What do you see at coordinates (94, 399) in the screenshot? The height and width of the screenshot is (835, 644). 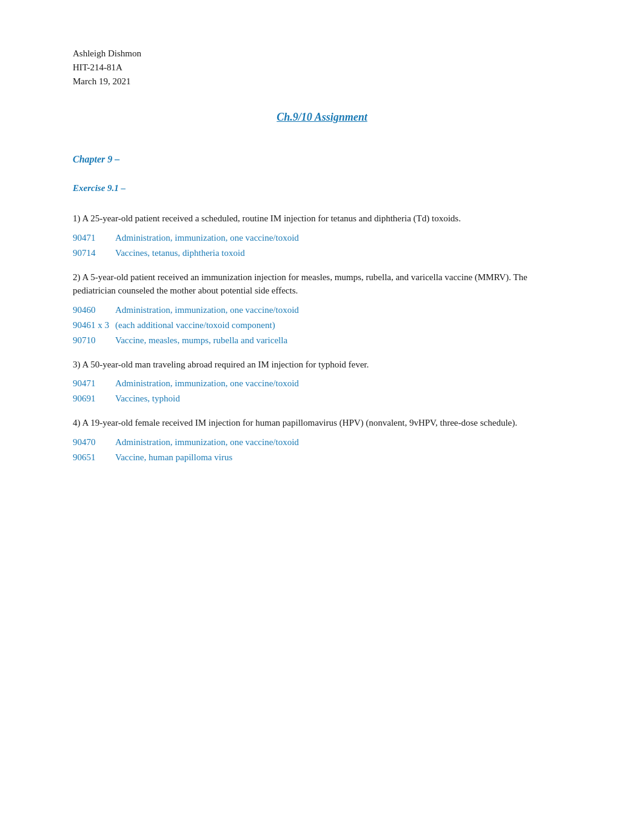 I see `code-number-q3-1: 90691` at bounding box center [94, 399].